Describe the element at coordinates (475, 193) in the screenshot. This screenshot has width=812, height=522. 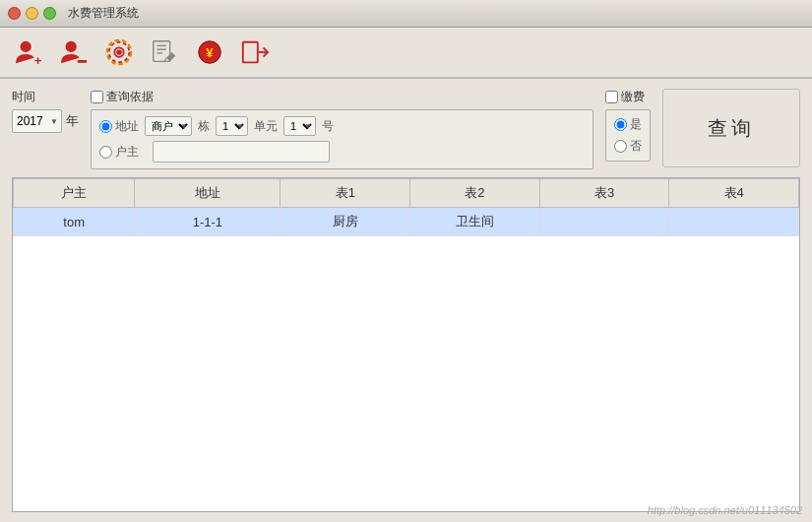
I see `col-table2: 表2` at that location.